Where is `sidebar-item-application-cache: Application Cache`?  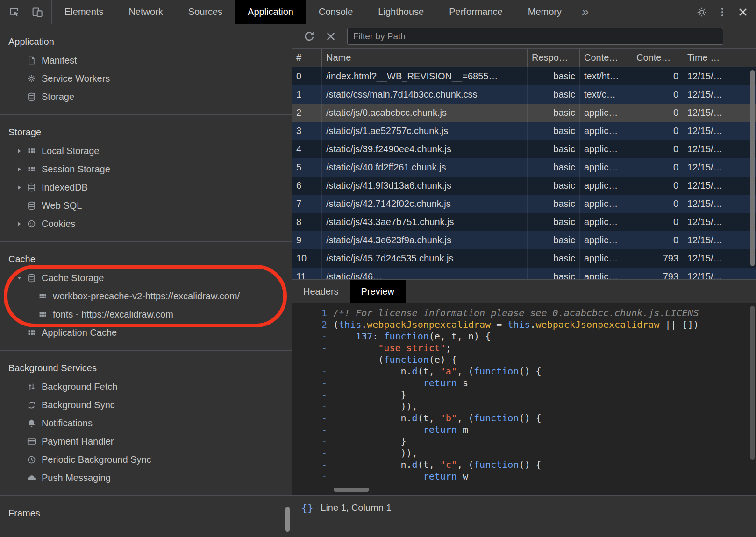
sidebar-item-application-cache: Application Cache is located at coordinates (146, 332).